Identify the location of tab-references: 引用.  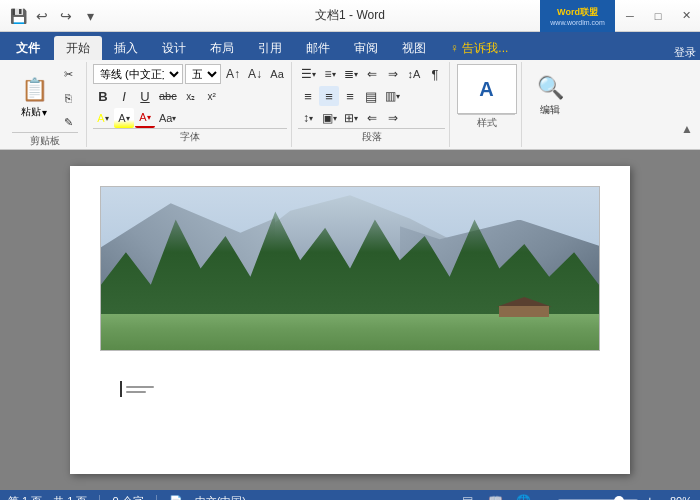
(270, 48).